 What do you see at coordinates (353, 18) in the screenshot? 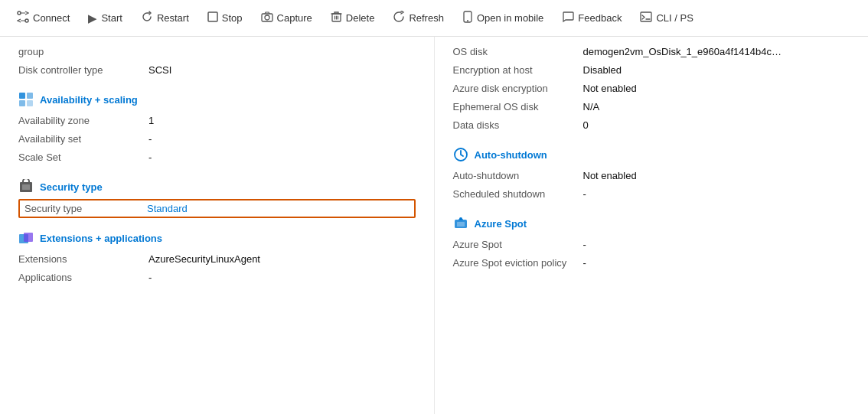
I see `delete-button: Delete` at bounding box center [353, 18].